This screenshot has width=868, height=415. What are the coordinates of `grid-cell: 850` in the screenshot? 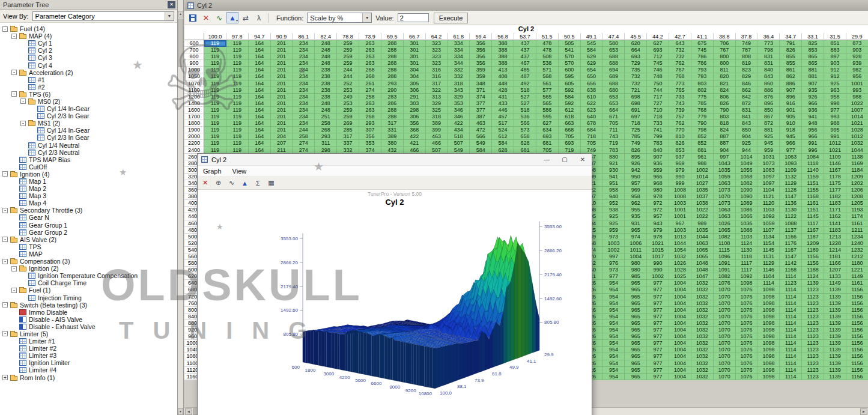 It's located at (747, 130).